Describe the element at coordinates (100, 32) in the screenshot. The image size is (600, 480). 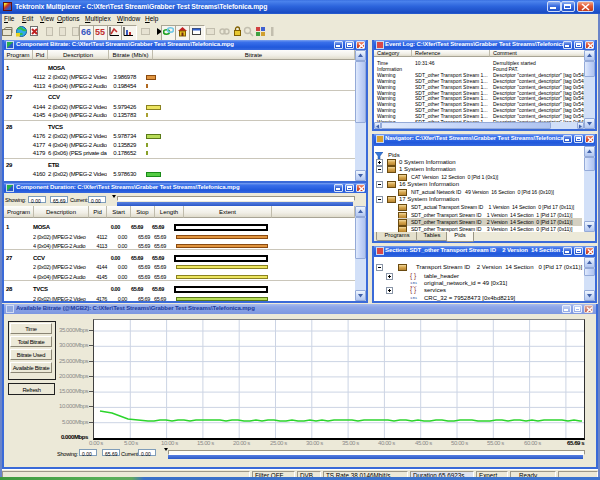
I see `svg-text: 55` at that location.